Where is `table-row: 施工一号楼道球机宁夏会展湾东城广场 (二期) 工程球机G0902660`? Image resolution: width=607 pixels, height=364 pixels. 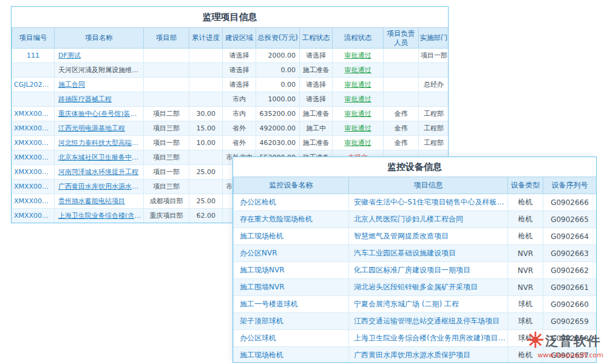 table-row: 施工一号楼道球机宁夏会展湾东城广场 (二期) 工程球机G0902660 is located at coordinates (415, 305).